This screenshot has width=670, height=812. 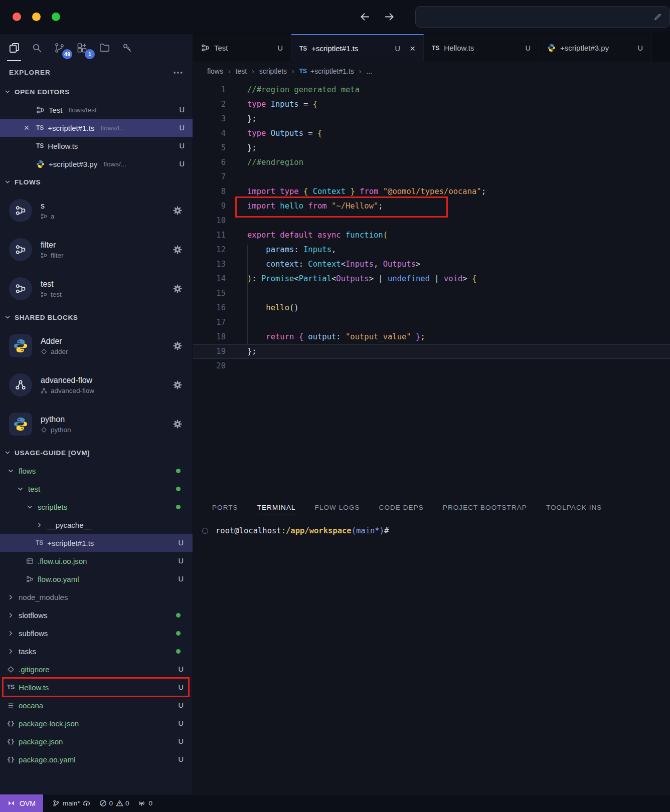 What do you see at coordinates (431, 352) in the screenshot?
I see `code-line: 19};` at bounding box center [431, 352].